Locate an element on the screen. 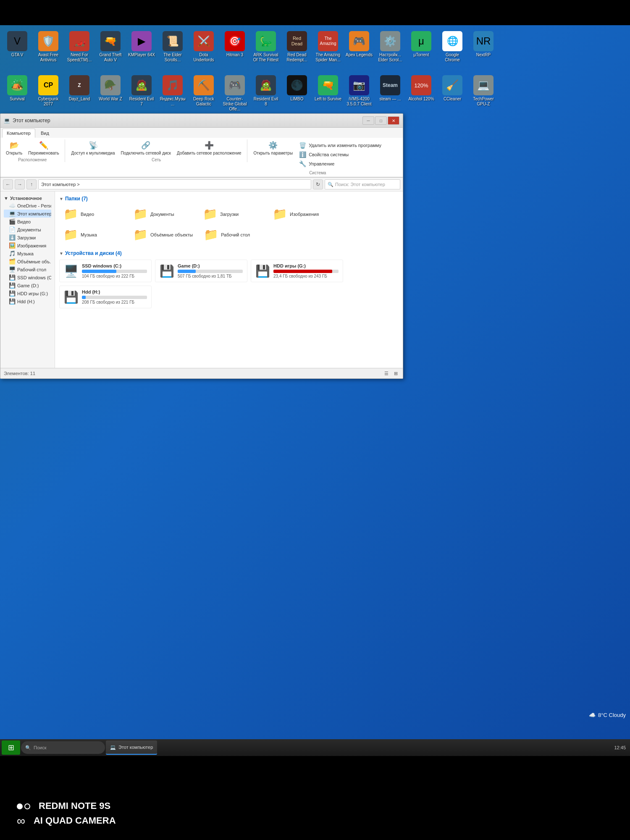 Image resolution: width=630 pixels, height=840 pixels. sidebar-item-hdd-g: 💾 HDD игры (G:) is located at coordinates (28, 293).